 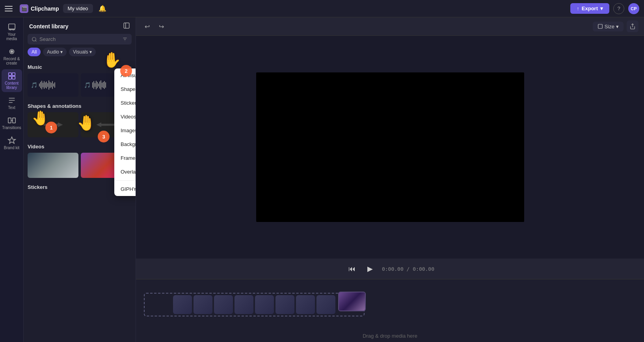 I want to click on sidebar-item-your-media: Your media, so click(x=12, y=32).